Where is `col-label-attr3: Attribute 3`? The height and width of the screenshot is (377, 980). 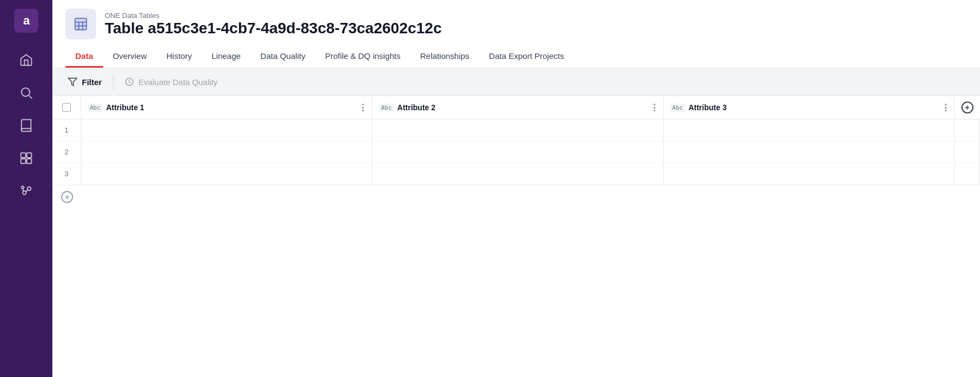
col-label-attr3: Attribute 3 is located at coordinates (708, 107).